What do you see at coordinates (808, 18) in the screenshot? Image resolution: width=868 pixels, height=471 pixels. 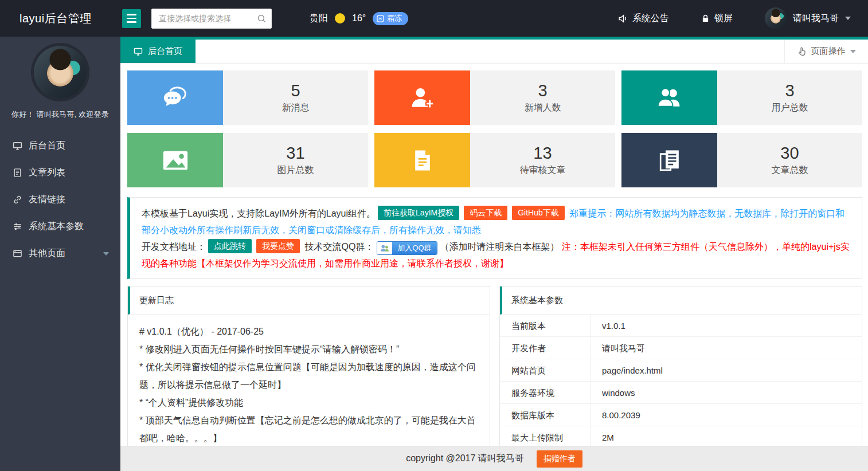 I see `user-menu: 请叫我马哥` at bounding box center [808, 18].